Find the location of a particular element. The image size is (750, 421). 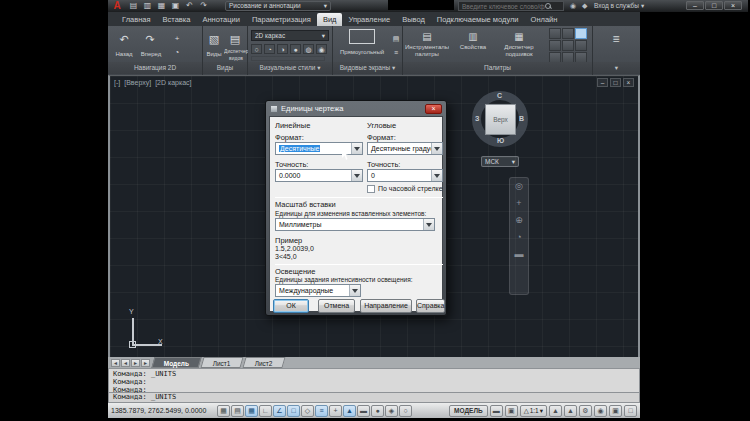

search-icon is located at coordinates (548, 6).